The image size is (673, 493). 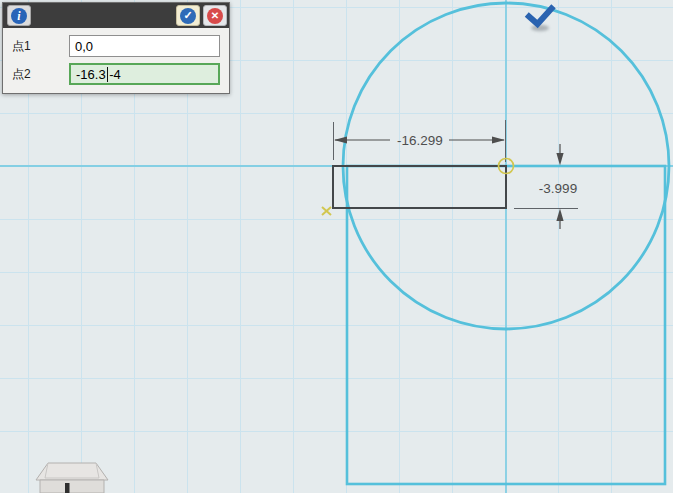 What do you see at coordinates (116, 46) in the screenshot?
I see `point1-row: 点1 0,0` at bounding box center [116, 46].